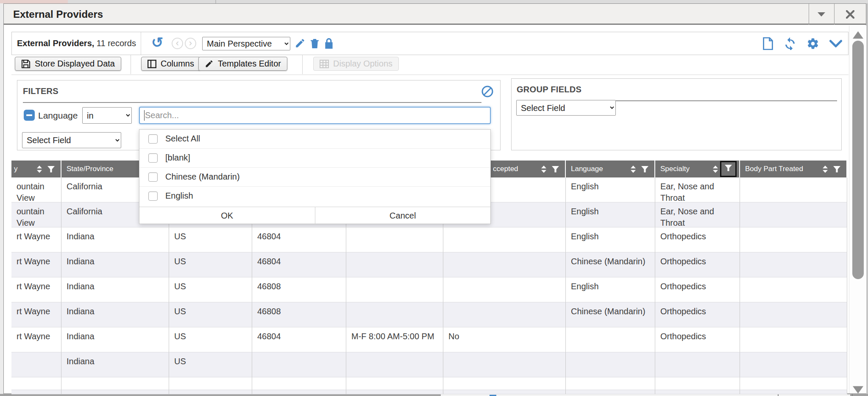  What do you see at coordinates (487, 92) in the screenshot?
I see `clear-filters-button` at bounding box center [487, 92].